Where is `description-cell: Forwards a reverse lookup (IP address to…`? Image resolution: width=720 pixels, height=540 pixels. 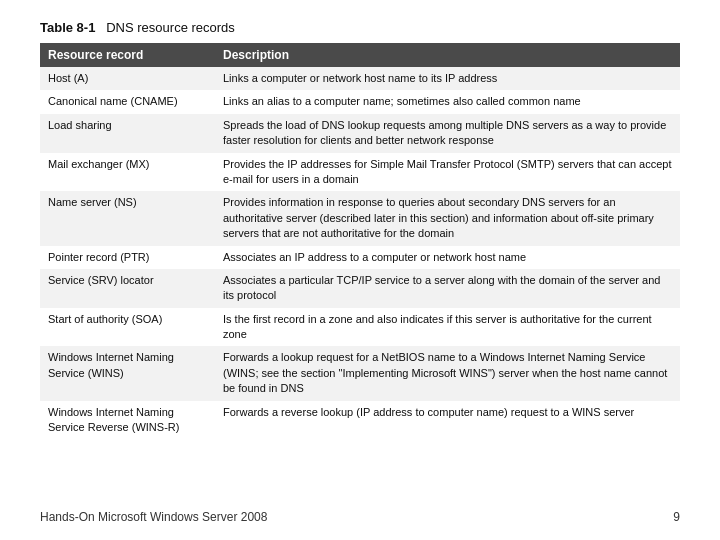
description-cell: Forwards a reverse lookup (IP address to… is located at coordinates (448, 420).